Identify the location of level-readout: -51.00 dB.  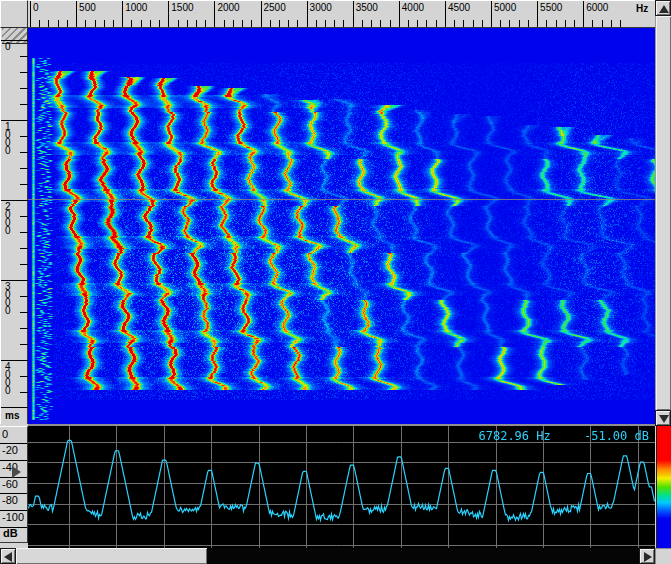
(616, 436).